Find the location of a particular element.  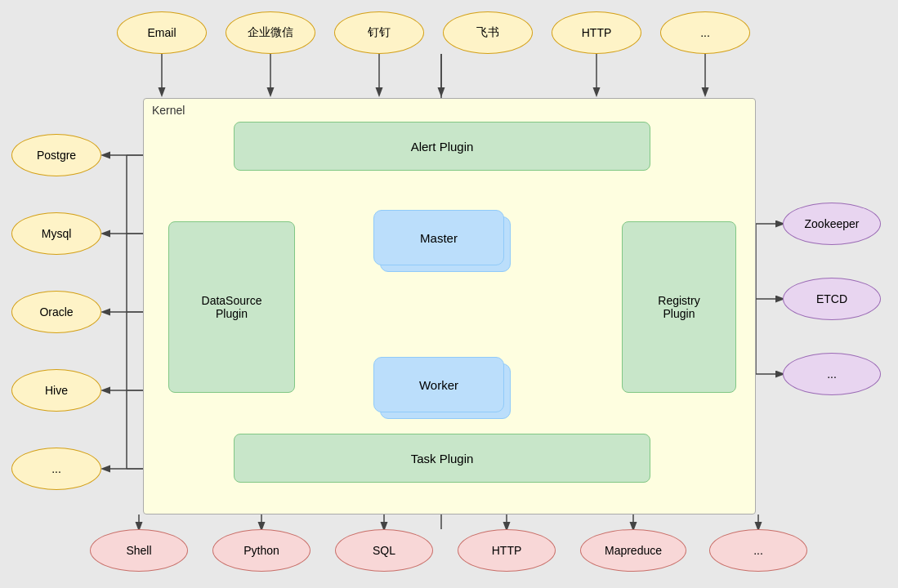

ellipse-dots-top: ... is located at coordinates (705, 33).